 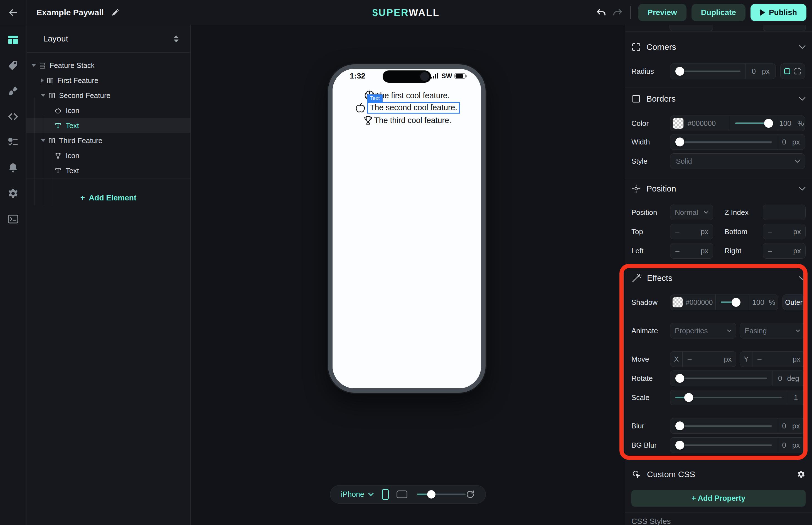 I want to click on tree-item-feature-stack: Feature Stack, so click(x=108, y=65).